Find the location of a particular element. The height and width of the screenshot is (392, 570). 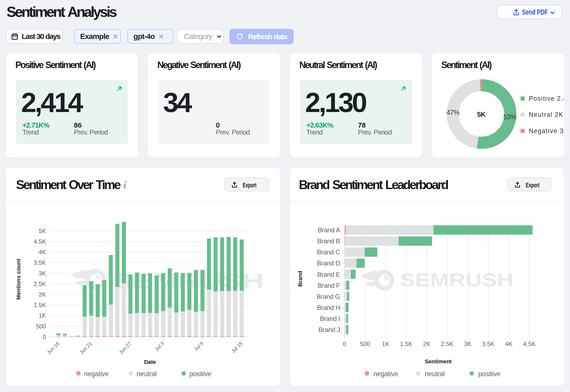

svg-text: Brand J is located at coordinates (329, 330).